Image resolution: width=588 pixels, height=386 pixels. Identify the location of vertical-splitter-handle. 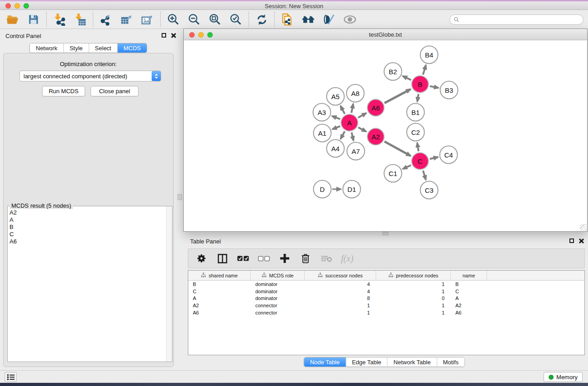
(180, 197).